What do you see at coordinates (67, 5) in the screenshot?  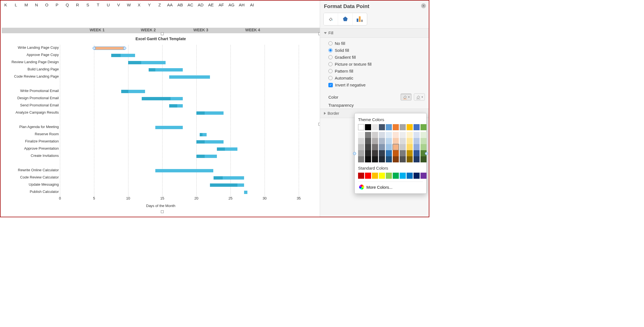 I see `column-header: Q` at bounding box center [67, 5].